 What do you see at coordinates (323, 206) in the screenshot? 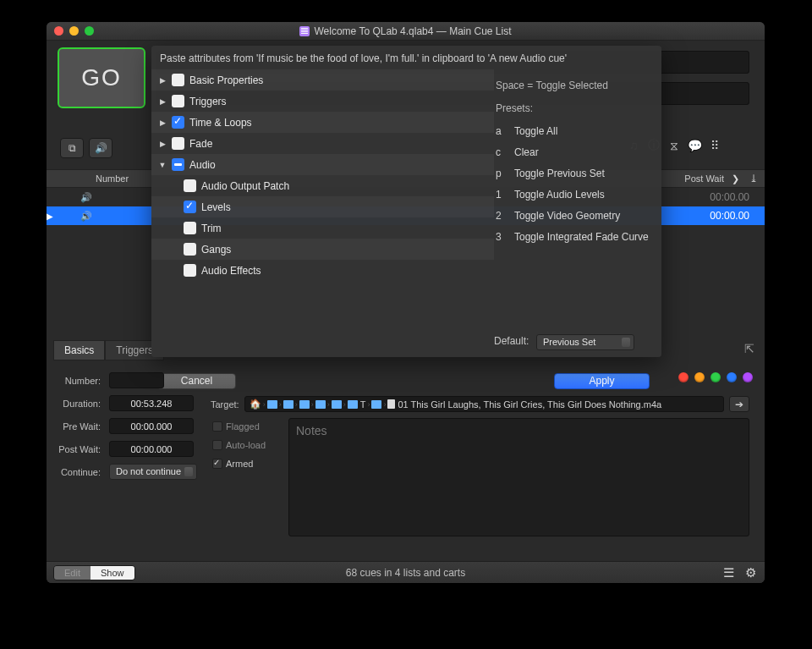
I see `tree-item-levels: Levels` at bounding box center [323, 206].